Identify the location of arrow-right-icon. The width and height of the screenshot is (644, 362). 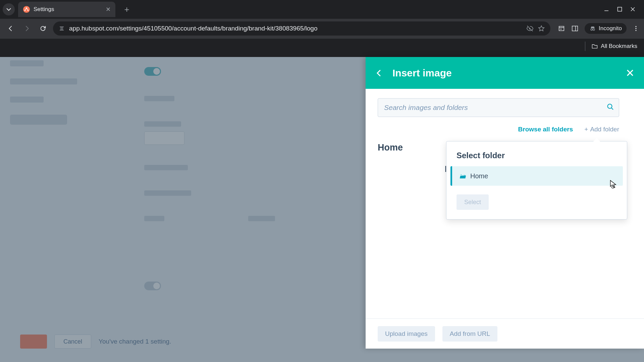
(27, 28).